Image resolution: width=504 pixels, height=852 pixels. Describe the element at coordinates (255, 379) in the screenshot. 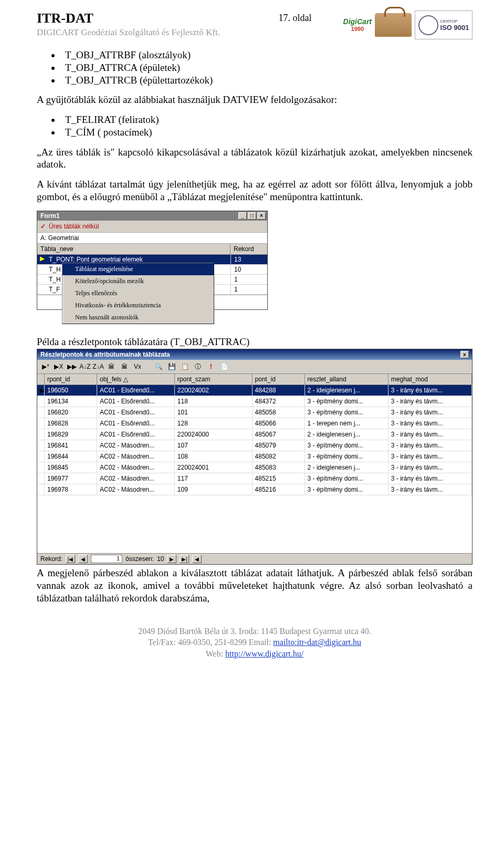

I see `grid-header: rpont_id obj_fels △ rpont_szam pont_id r…` at that location.